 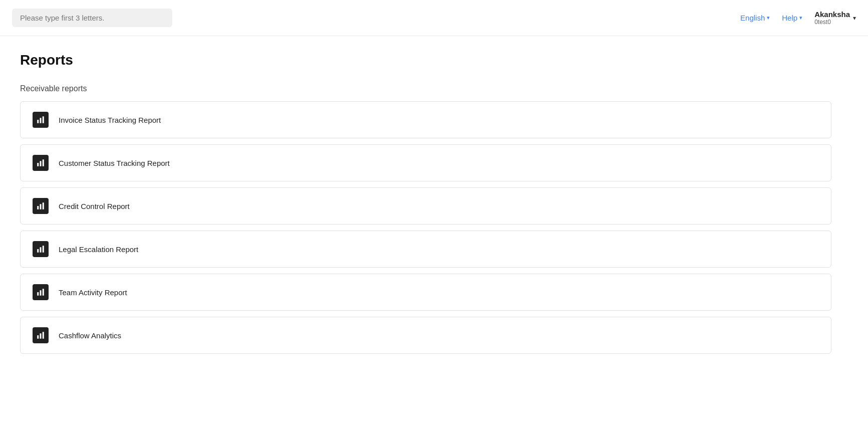 I want to click on report-label: Cashflow Analytics, so click(x=90, y=336).